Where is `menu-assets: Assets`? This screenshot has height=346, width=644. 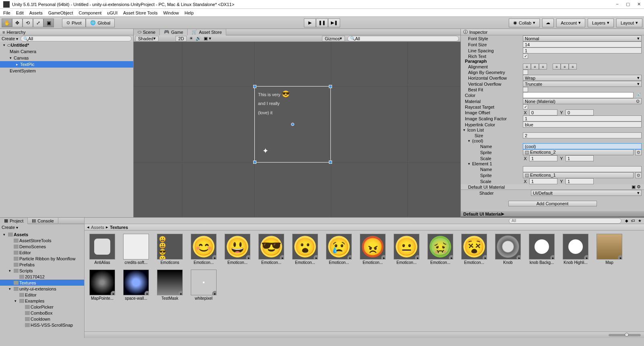
menu-assets: Assets is located at coordinates (36, 13).